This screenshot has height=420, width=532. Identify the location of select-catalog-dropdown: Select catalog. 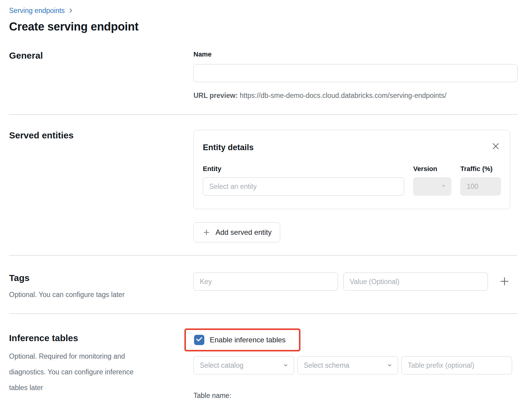
(244, 365).